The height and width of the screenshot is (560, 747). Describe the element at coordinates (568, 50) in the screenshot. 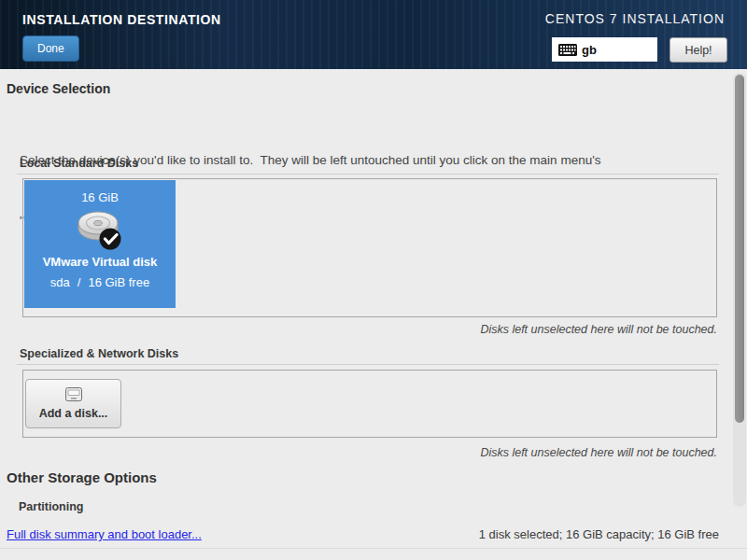

I see `keyboard-icon` at that location.